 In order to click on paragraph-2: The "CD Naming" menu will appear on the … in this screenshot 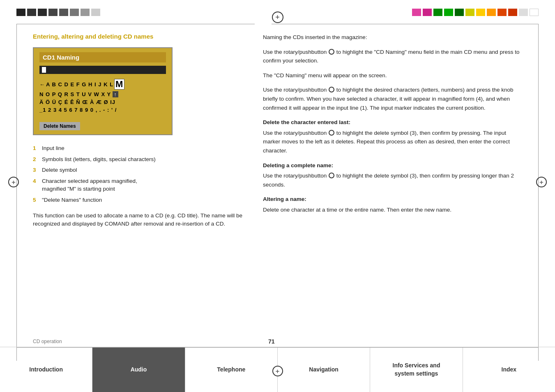, I will do `click(393, 76)`.